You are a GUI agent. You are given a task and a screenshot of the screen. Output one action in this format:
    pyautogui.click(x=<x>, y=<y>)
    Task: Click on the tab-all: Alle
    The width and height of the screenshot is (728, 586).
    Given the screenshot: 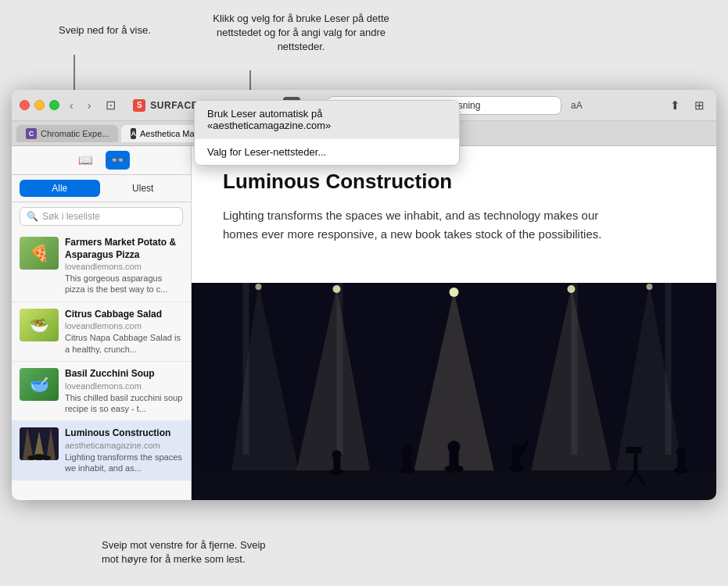 What is the action you would take?
    pyautogui.click(x=59, y=188)
    